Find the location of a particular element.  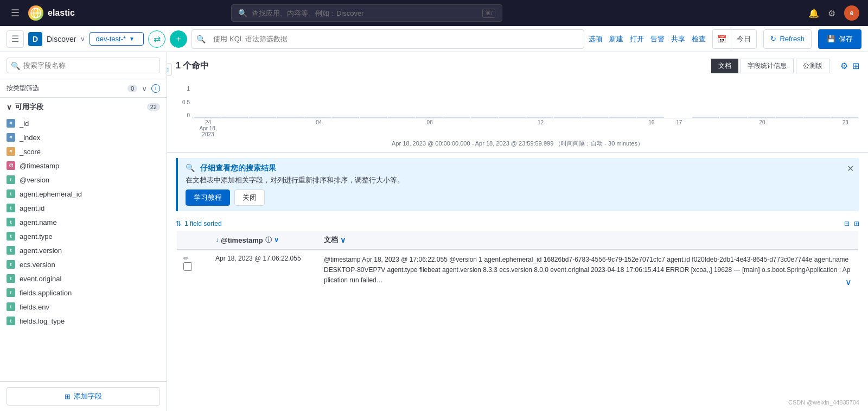

field-item: t fields.application is located at coordinates (84, 293).